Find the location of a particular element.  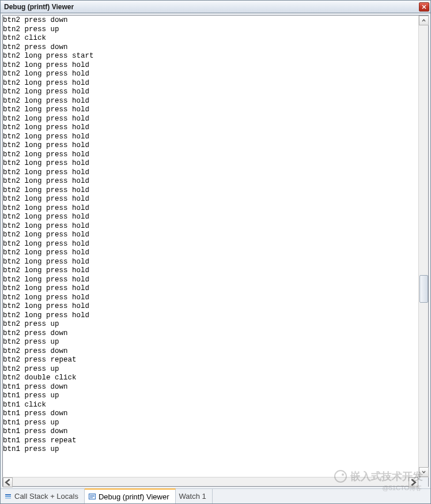

titlebar: Debug (printf) Viewer is located at coordinates (216, 7).